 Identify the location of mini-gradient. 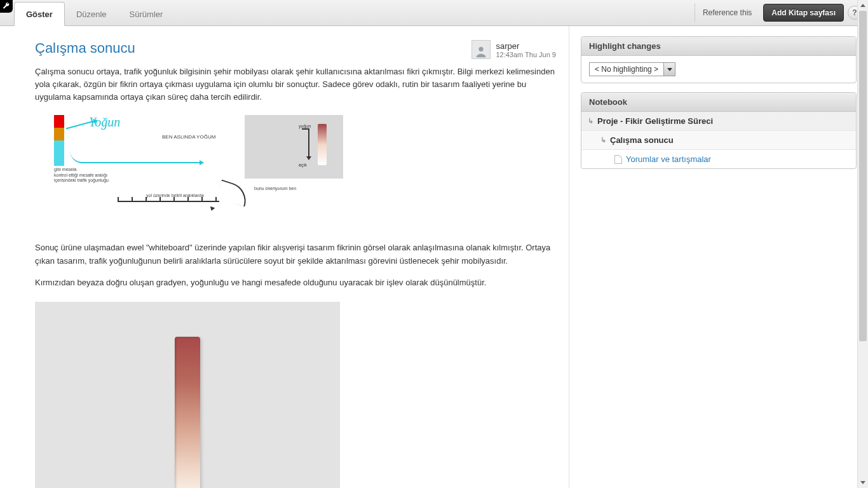
(322, 145).